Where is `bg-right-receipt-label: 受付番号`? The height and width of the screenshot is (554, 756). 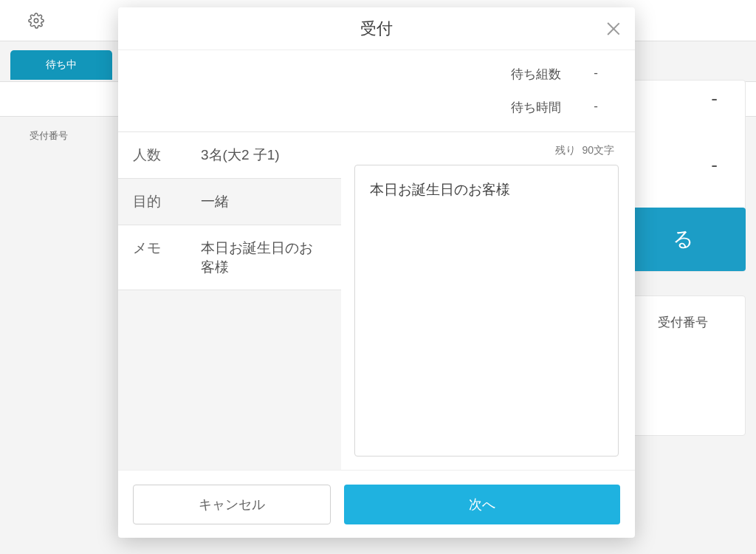
bg-right-receipt-label: 受付番号 is located at coordinates (683, 322).